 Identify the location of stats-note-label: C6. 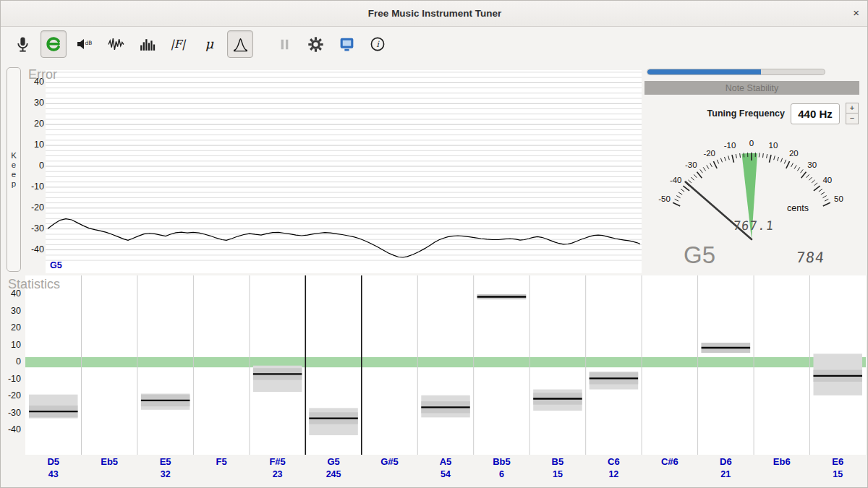
(613, 461).